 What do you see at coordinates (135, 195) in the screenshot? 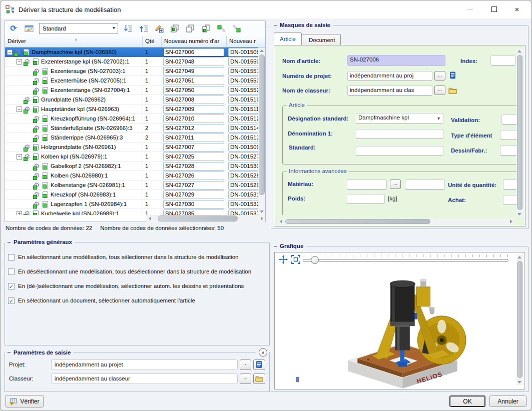
I see `table-row: ⚙Kreuzkopf (SN-026983):11SN-027029DN-001…` at bounding box center [135, 195].